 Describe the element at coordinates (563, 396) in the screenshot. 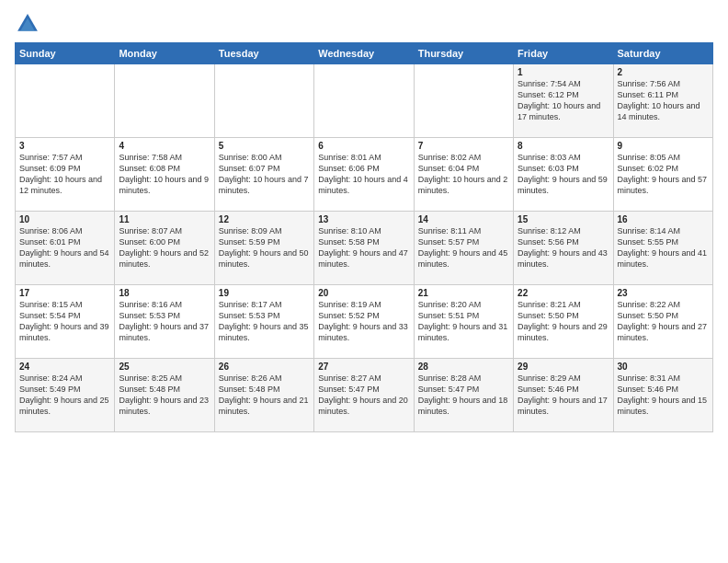

I see `day-info: Sunrise: 8:29 AM Sunset: 5:46 PM Dayligh…` at that location.